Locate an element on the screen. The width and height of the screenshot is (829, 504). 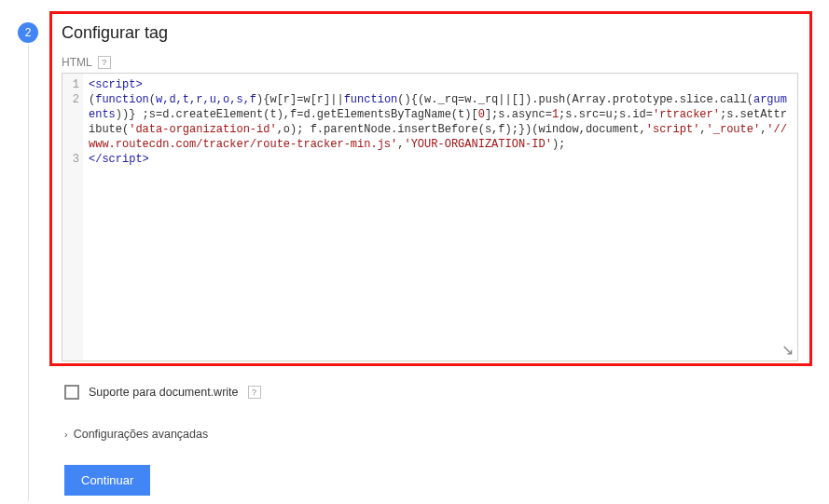
document-write-option: Suporte para document.write ? is located at coordinates (438, 392).